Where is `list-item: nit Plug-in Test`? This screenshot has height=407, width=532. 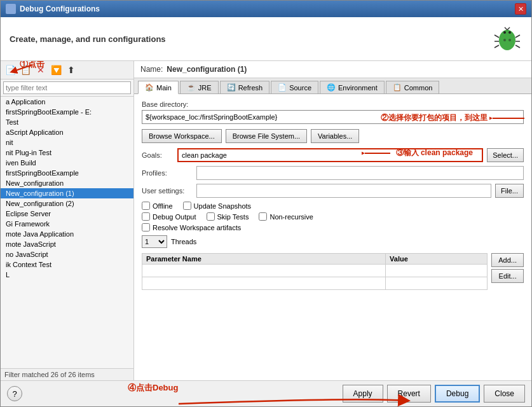 list-item: nit Plug-in Test is located at coordinates (67, 153).